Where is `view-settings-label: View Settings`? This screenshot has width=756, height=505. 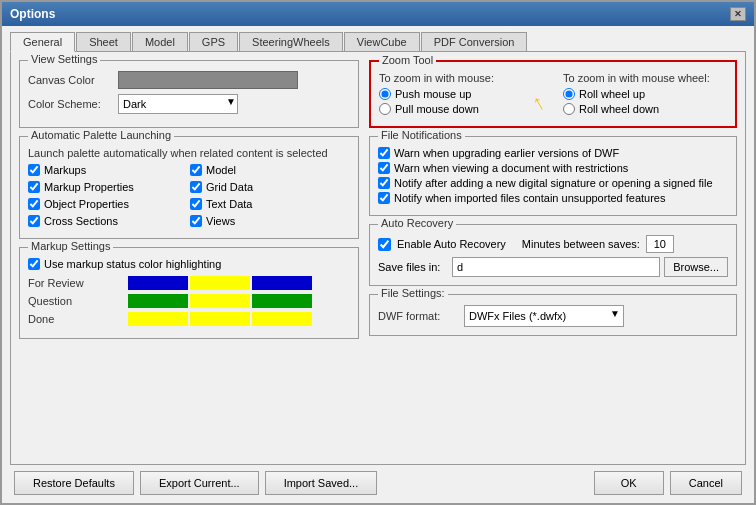 view-settings-label: View Settings is located at coordinates (64, 59).